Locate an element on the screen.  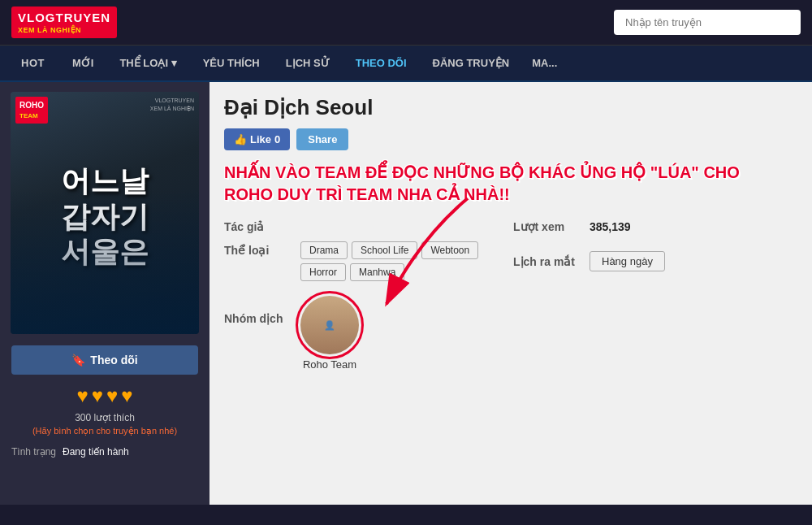
search-container is located at coordinates (707, 23).